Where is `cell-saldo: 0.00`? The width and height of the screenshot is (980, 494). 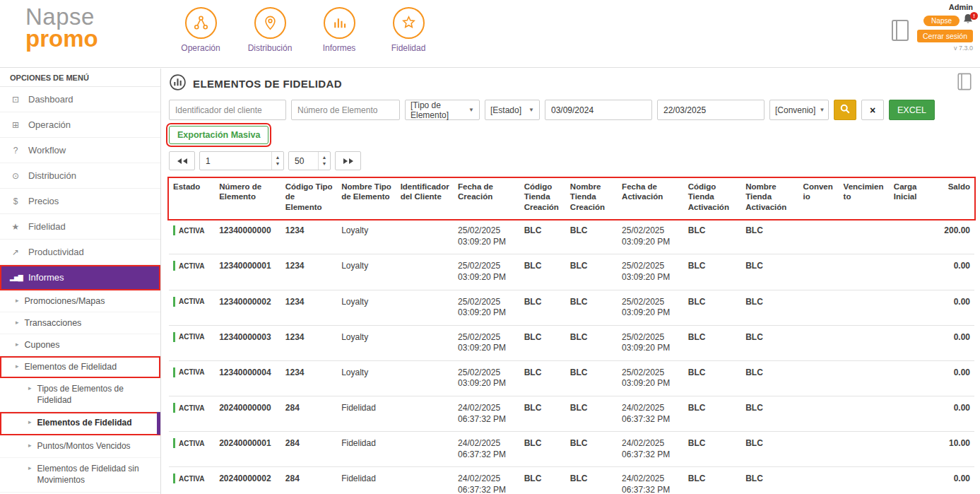
cell-saldo: 0.00 is located at coordinates (951, 481).